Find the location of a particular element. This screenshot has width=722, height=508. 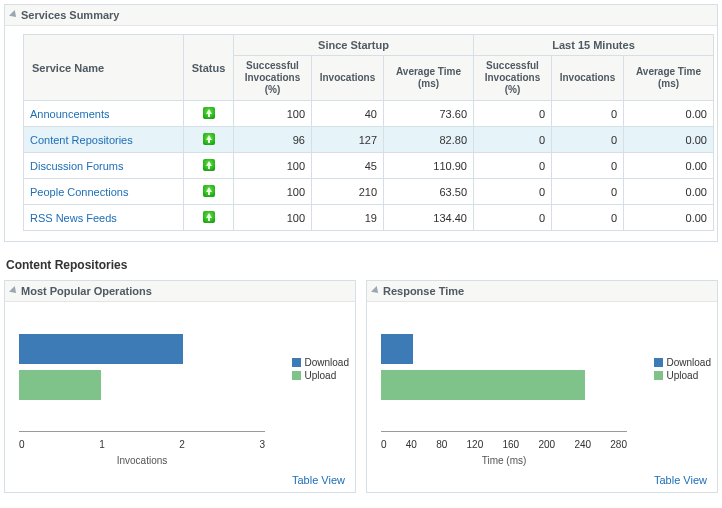

col-status: Status is located at coordinates (209, 68).